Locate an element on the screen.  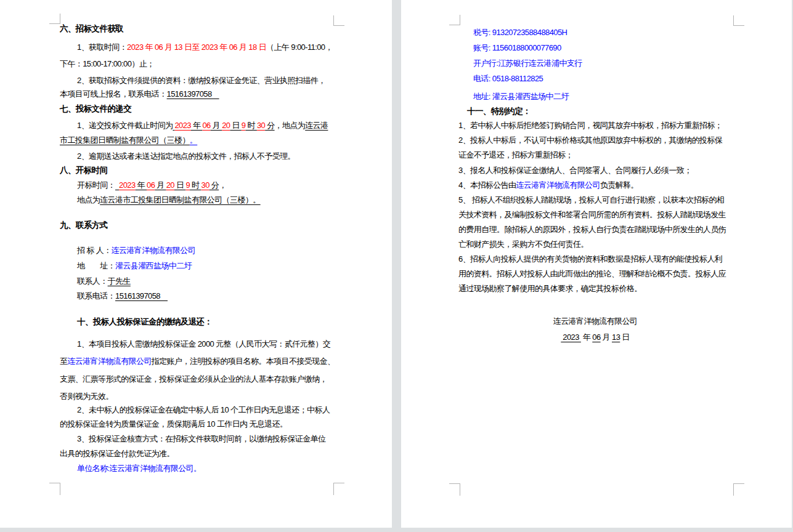
text-segment: 连云港市工投集团日晒制盐有限公司（三楼）。 is located at coordinates (180, 200).